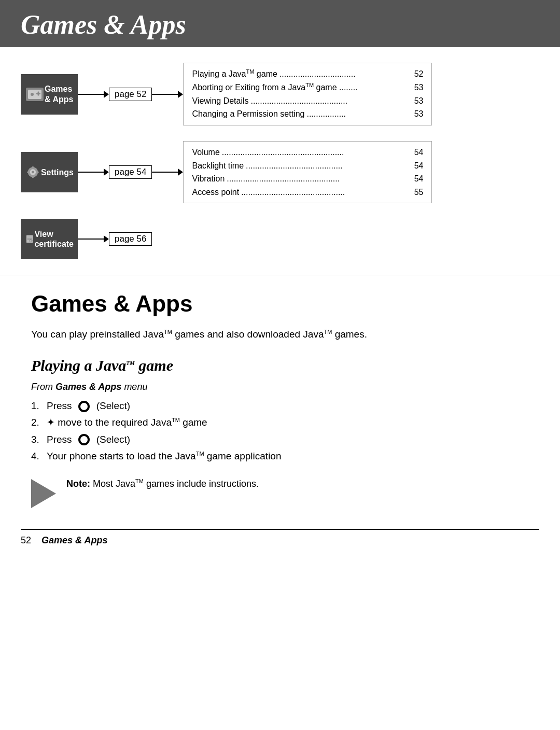  What do you see at coordinates (131, 94) in the screenshot?
I see `toc-page-games: page 52` at bounding box center [131, 94].